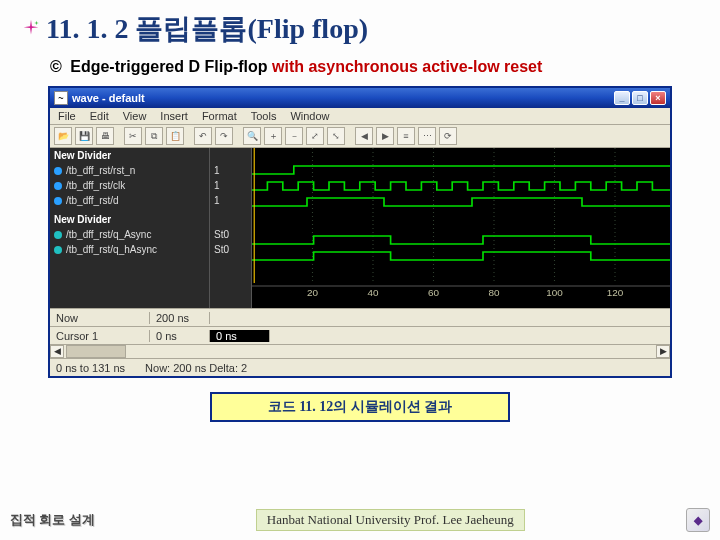 Image resolution: width=720 pixels, height=540 pixels. What do you see at coordinates (130, 186) in the screenshot?
I see `signal-item: /tb_dff_rst/clk` at bounding box center [130, 186].